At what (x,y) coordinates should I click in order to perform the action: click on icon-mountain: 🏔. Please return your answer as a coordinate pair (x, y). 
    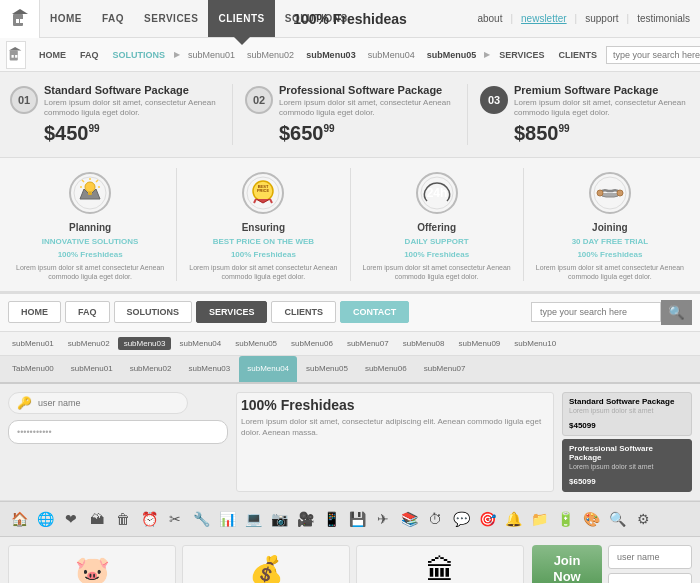
    Looking at the image, I should click on (97, 519).